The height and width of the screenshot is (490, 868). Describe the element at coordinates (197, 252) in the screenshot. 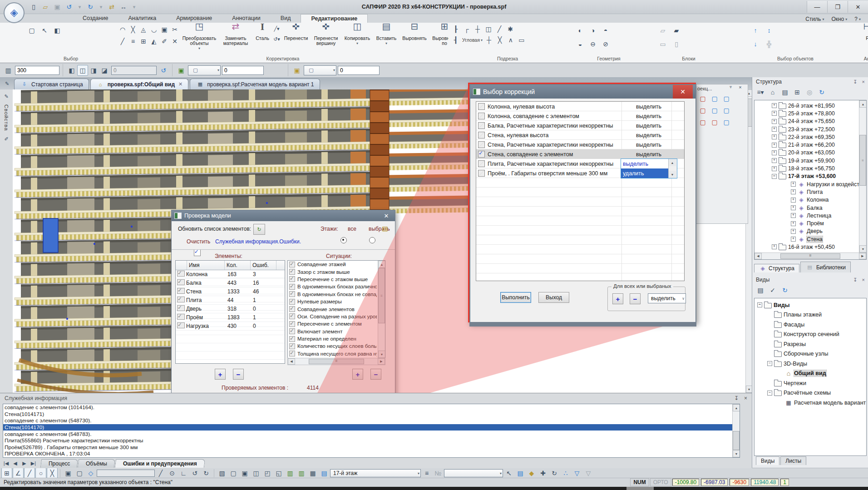

I see `clear-checkbox` at that location.